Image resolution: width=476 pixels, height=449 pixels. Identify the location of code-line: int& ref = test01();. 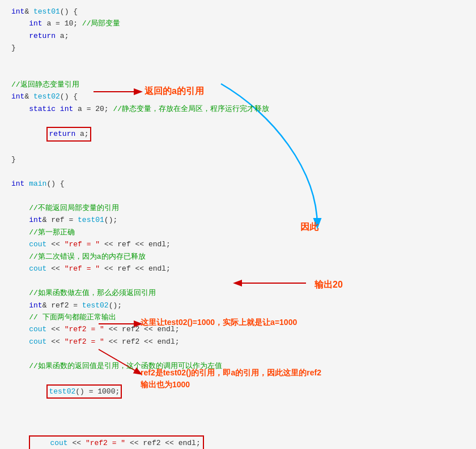
(238, 220).